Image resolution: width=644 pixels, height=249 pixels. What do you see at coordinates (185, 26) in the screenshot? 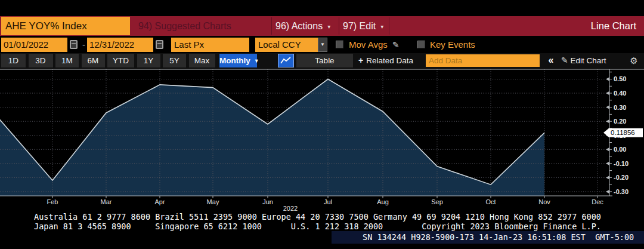
I see `suggested-charts-menu-item: 94) Suggested Charts` at bounding box center [185, 26].